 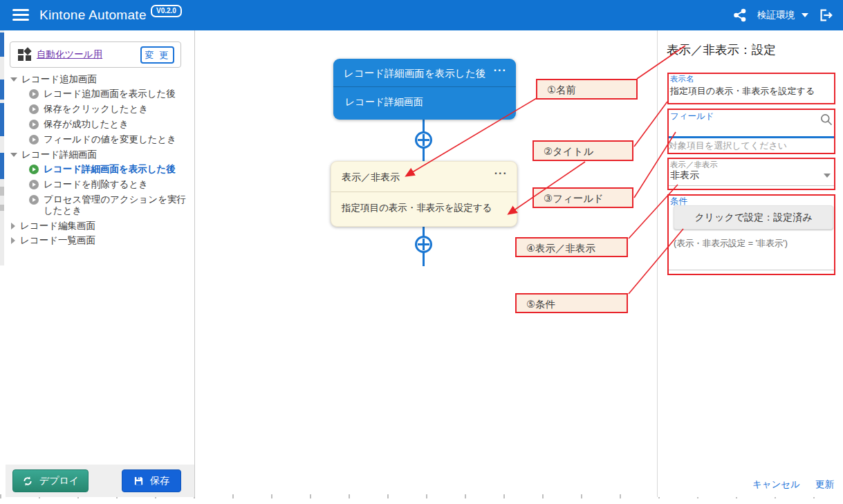 I want to click on action-node-body: 指定項目の表示・非表示を設定する, so click(x=424, y=209).